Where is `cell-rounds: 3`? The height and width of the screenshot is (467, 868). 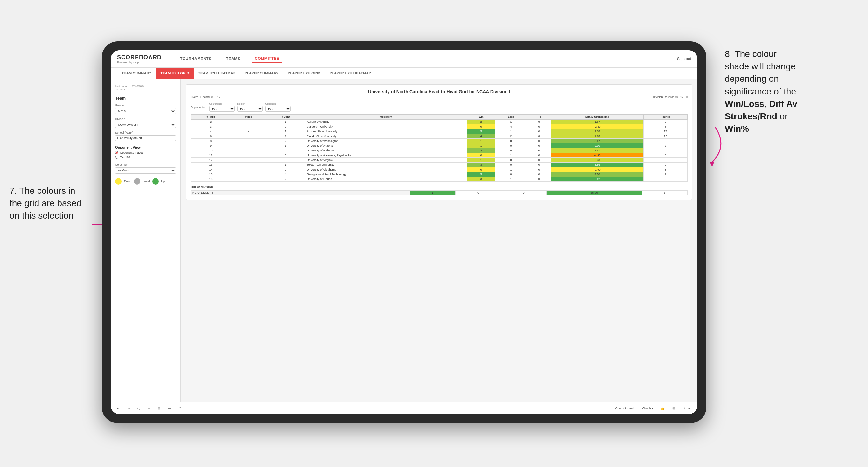 cell-rounds: 3 is located at coordinates (665, 155).